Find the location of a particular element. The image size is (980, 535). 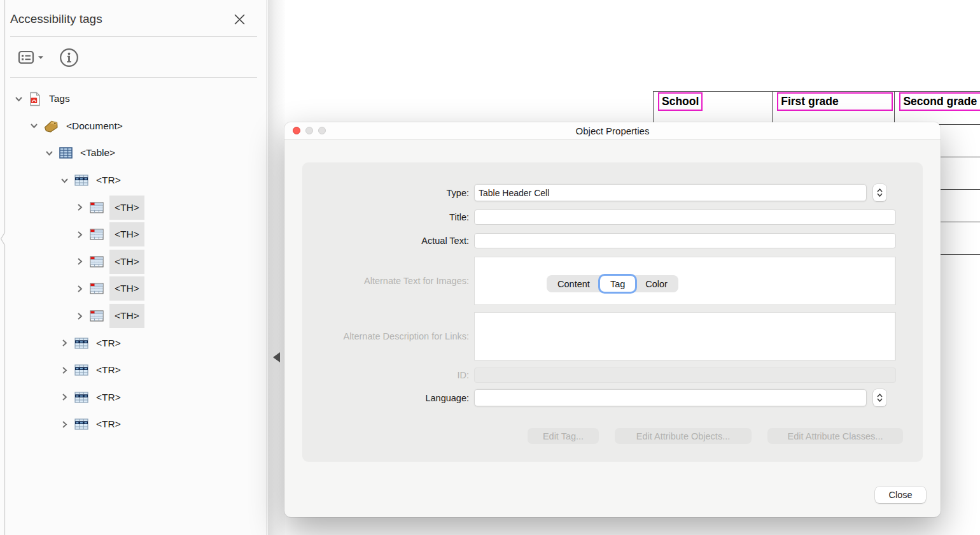

dialog-title: Object Properties is located at coordinates (612, 131).